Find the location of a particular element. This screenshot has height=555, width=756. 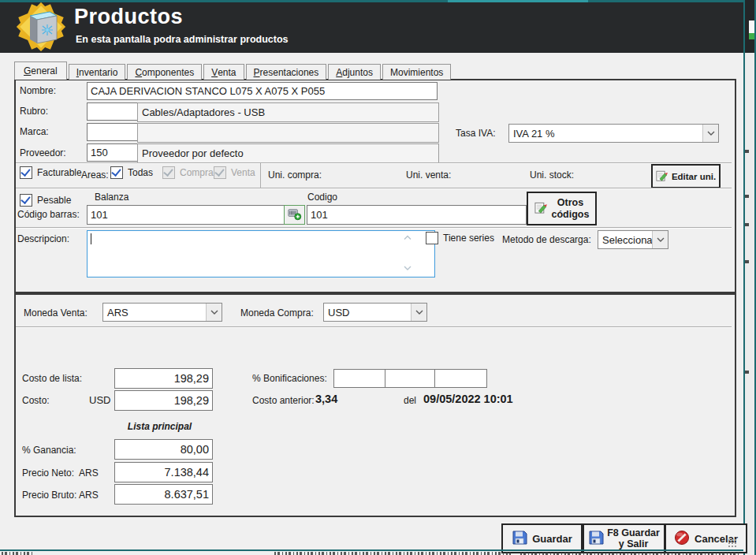

tab-venta: Venta is located at coordinates (224, 72).